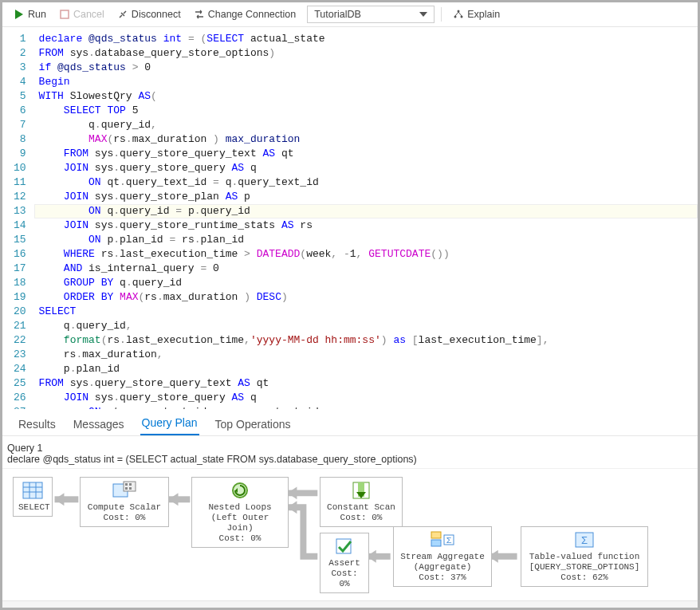 The width and height of the screenshot is (700, 610). What do you see at coordinates (366, 269) in the screenshot?
I see `code-line: AND is_internal_query = 0` at bounding box center [366, 269].